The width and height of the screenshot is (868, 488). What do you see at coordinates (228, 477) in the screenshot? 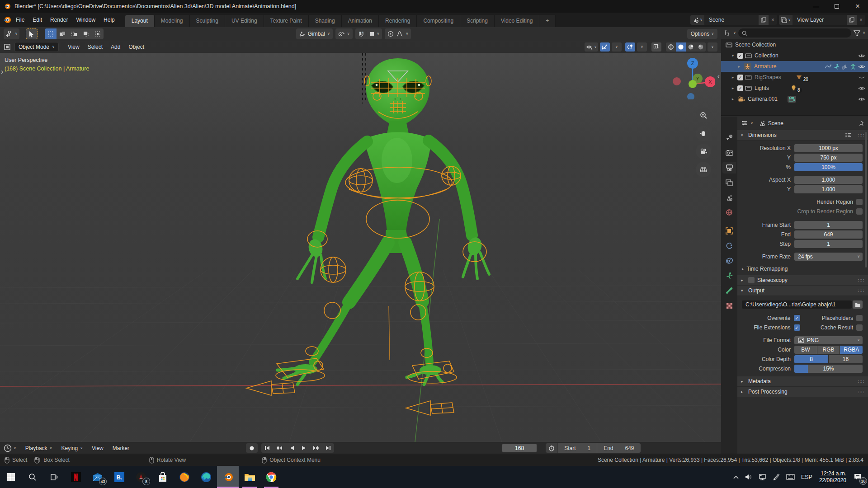
I see `taskbar-blender` at bounding box center [228, 477].